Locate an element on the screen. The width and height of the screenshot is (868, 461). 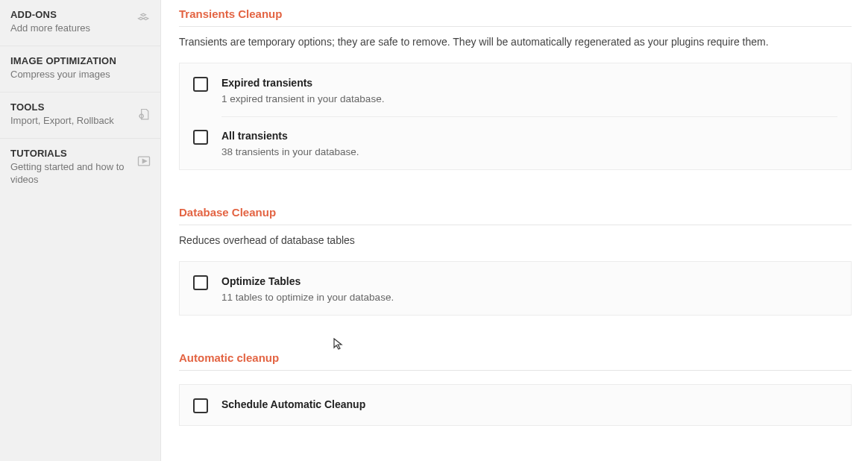
sidebar-item-image-optimization: IMAGE OPTIMIZATION Compress your images is located at coordinates (81, 69).